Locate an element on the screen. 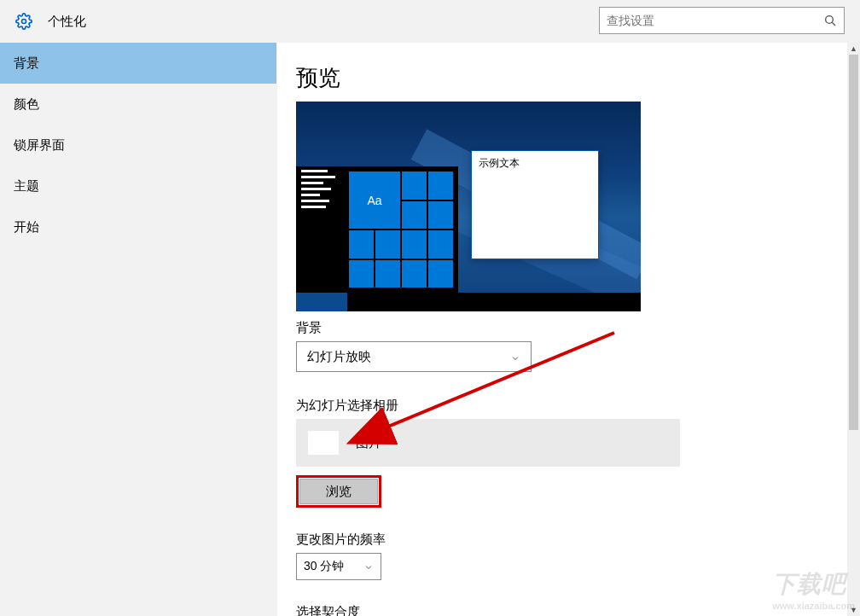 This screenshot has width=860, height=616. sidebar-item-label: 锁屏界面 is located at coordinates (39, 145).